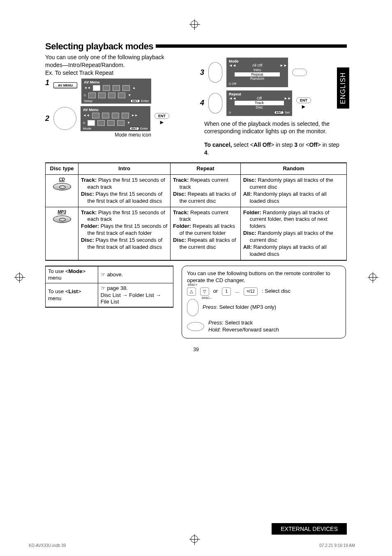 The height and width of the screenshot is (556, 392). What do you see at coordinates (287, 113) in the screenshot?
I see `panel-bottom: Set` at bounding box center [287, 113].